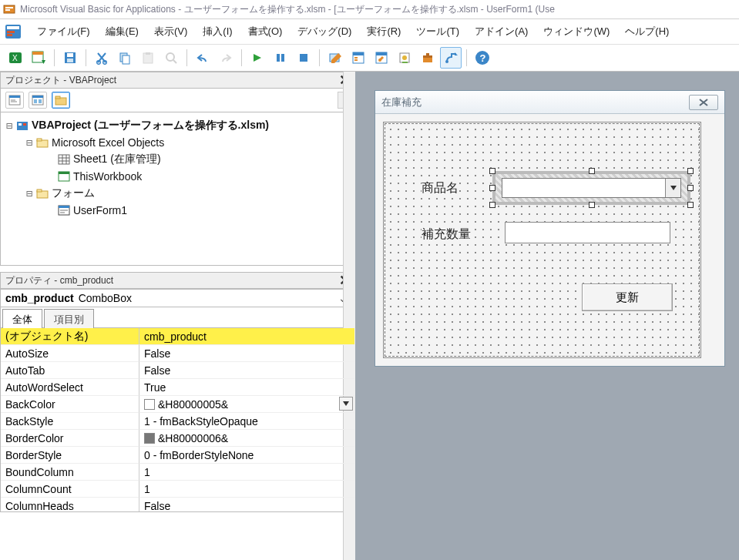  Describe the element at coordinates (171, 58) in the screenshot. I see `find-icon` at that location.